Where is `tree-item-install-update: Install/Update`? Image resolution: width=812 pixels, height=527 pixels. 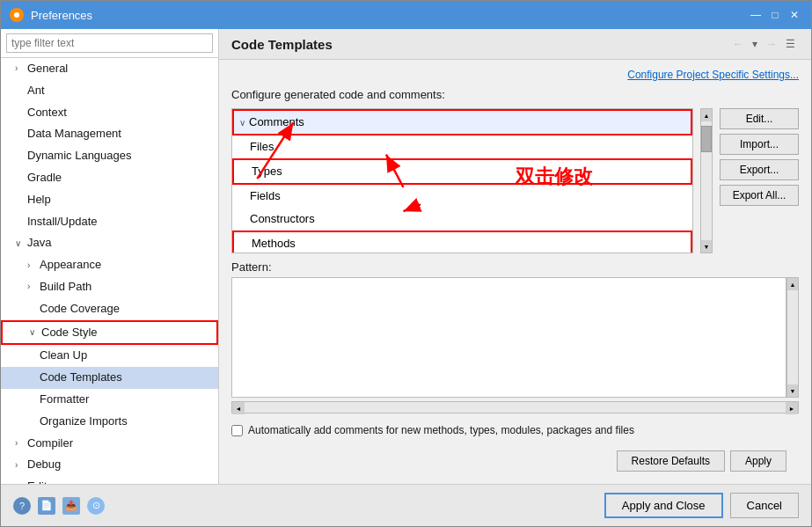 tree-item-install-update: Install/Update is located at coordinates (109, 222).